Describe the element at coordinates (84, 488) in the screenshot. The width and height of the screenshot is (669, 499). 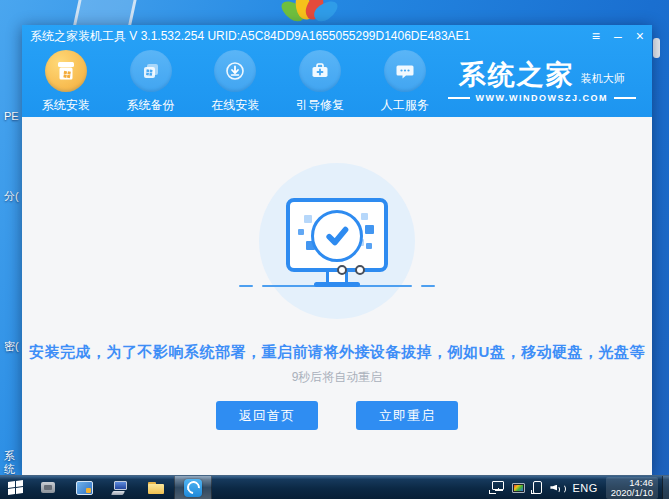
I see `snip-tool-icon` at that location.